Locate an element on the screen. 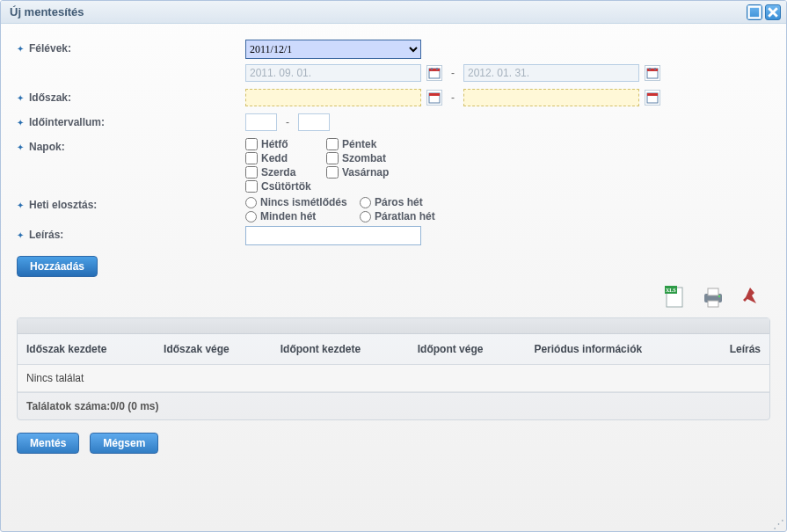  radio-odd-week is located at coordinates (366, 216).